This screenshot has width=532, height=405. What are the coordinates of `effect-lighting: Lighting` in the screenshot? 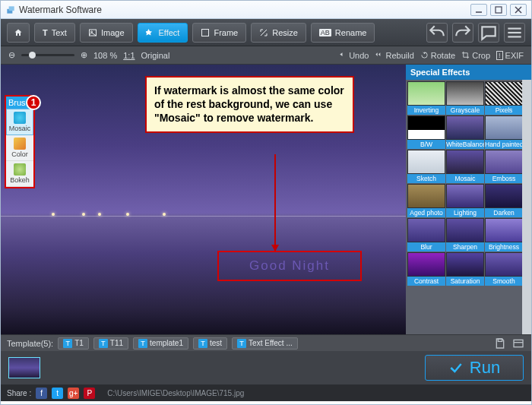 It's located at (465, 201).